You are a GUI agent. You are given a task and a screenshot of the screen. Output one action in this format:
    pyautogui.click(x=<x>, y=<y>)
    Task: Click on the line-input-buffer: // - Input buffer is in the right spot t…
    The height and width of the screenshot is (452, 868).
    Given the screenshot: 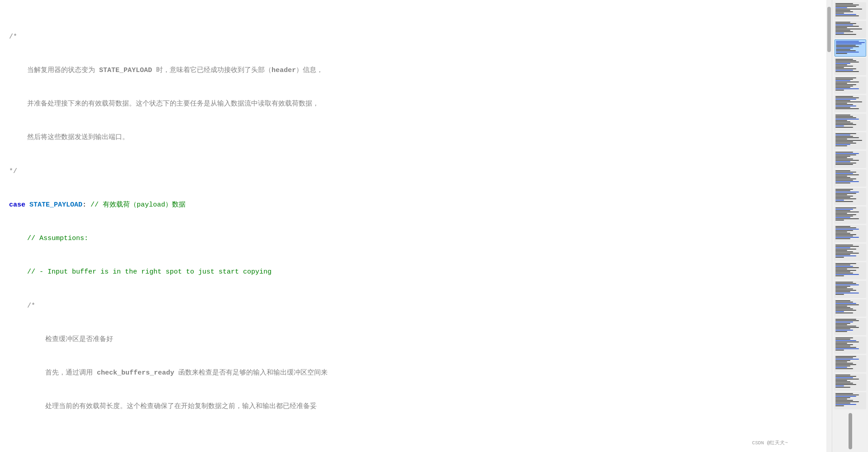 What is the action you would take?
    pyautogui.click(x=418, y=273)
    